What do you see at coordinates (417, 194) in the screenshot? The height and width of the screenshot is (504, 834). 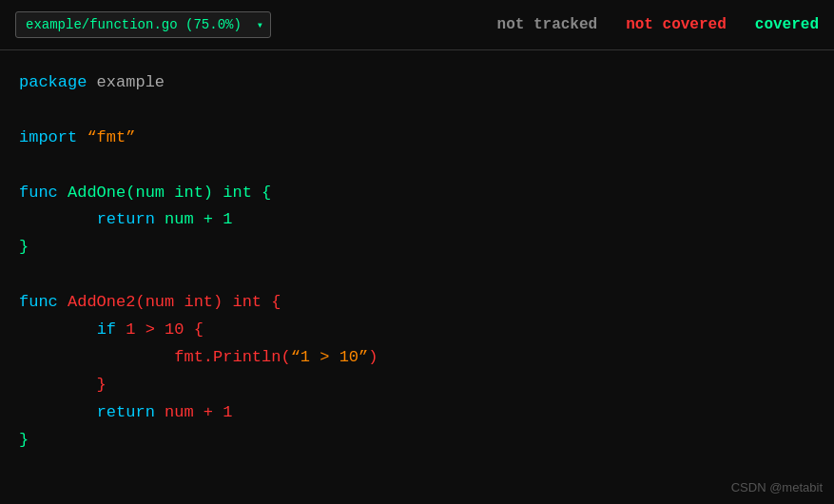 I see `code-line: func AddOne(num int) int {` at bounding box center [417, 194].